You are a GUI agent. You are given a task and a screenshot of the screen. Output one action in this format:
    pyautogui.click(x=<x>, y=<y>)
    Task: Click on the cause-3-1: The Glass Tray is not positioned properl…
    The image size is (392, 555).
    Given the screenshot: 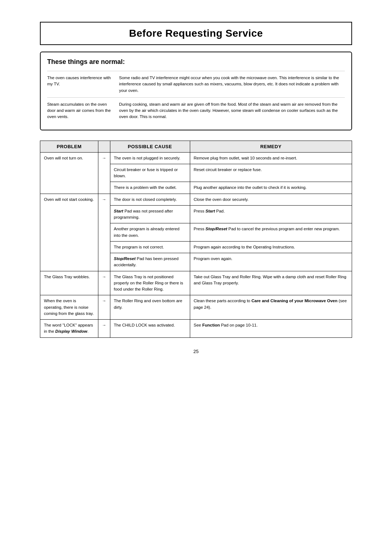 What is the action you would take?
    pyautogui.click(x=150, y=283)
    